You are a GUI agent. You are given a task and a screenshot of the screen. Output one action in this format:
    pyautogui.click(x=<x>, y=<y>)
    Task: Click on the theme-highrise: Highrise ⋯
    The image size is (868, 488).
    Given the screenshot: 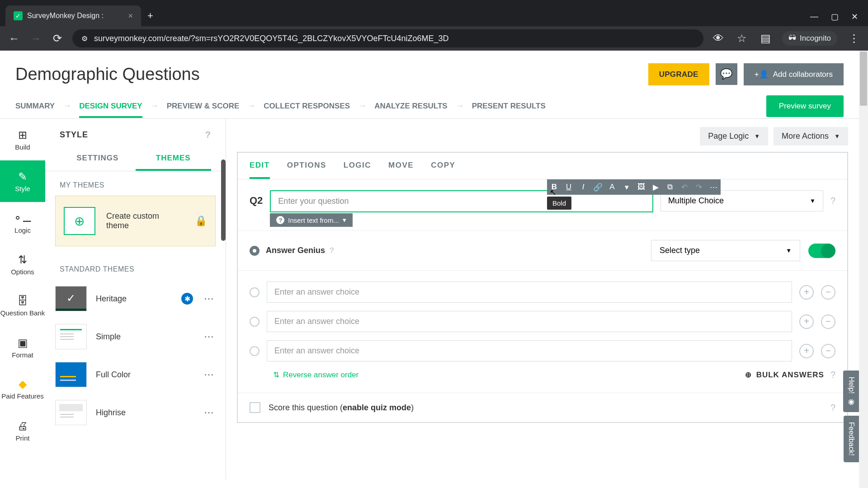 What is the action you would take?
    pyautogui.click(x=136, y=413)
    